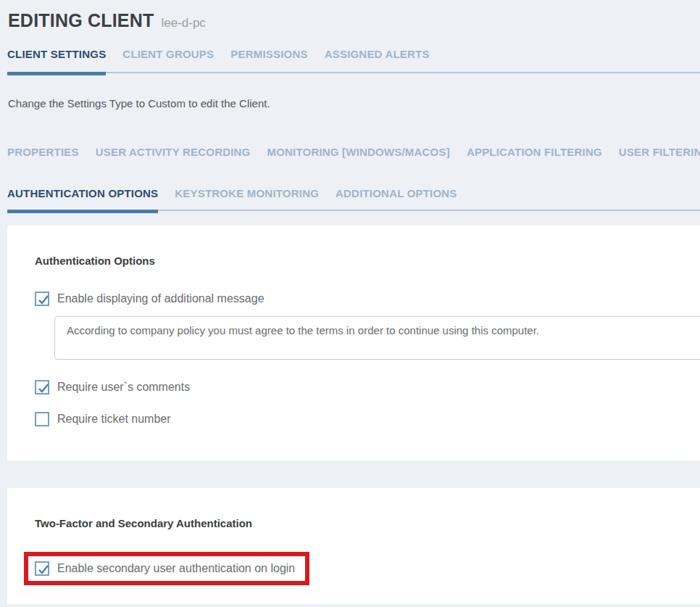  I want to click on tab-keystroke-monitoring: KEYSTROKE MONITORING, so click(246, 193).